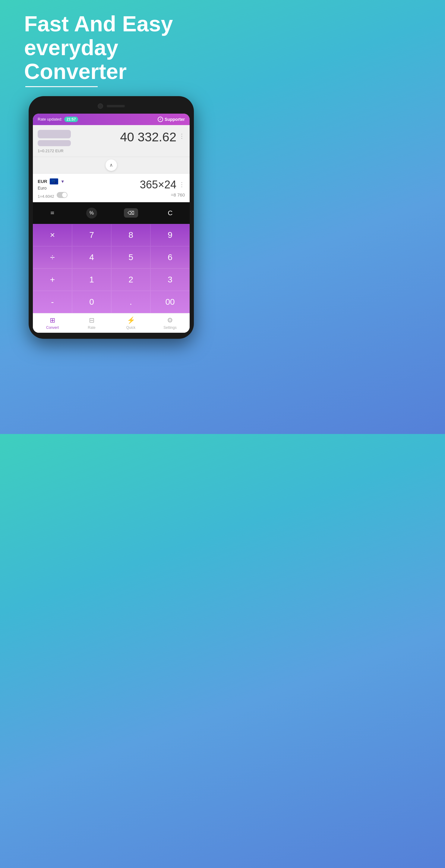  What do you see at coordinates (46, 196) in the screenshot?
I see `row2-rate-label: 1=4.6042` at bounding box center [46, 196].